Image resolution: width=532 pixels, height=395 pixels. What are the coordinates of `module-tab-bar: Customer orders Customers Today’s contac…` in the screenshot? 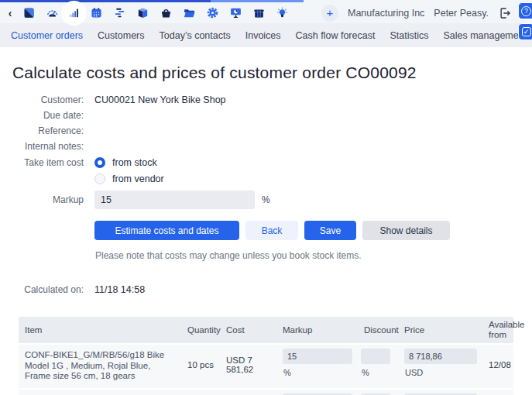 It's located at (266, 36).